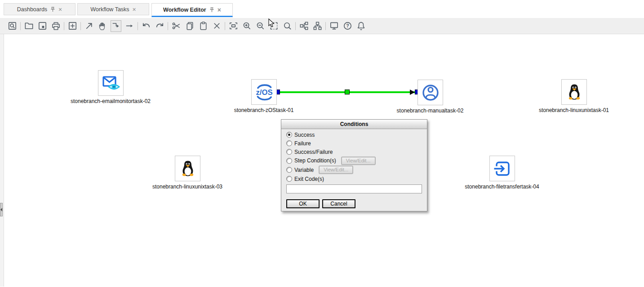 This screenshot has width=644, height=287. What do you see at coordinates (188, 168) in the screenshot?
I see `task-node-linux03: stonebranch-linuxunixtask-03` at bounding box center [188, 168].